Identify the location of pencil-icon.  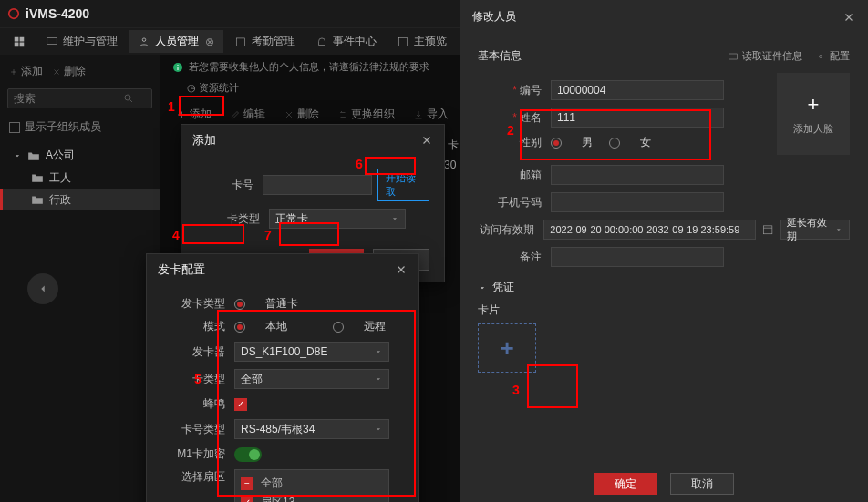
(235, 115).